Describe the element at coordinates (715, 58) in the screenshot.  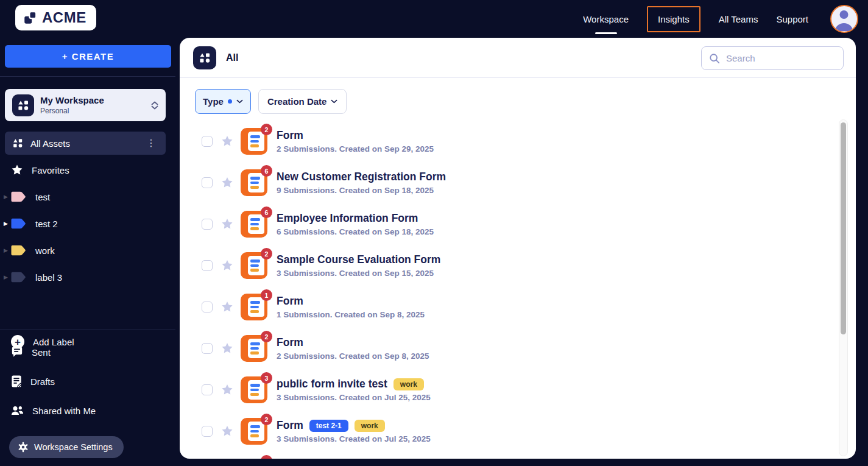
I see `search-icon` at that location.